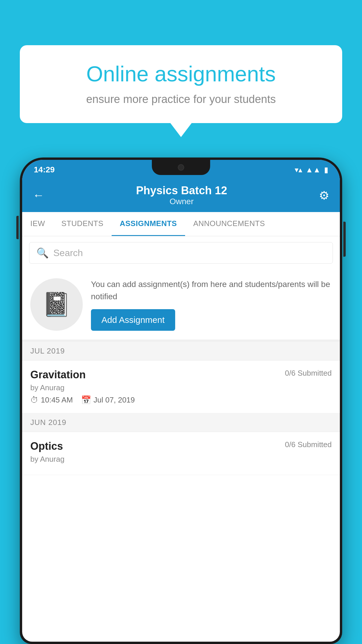  I want to click on header-title: Physics Batch 12, so click(182, 191).